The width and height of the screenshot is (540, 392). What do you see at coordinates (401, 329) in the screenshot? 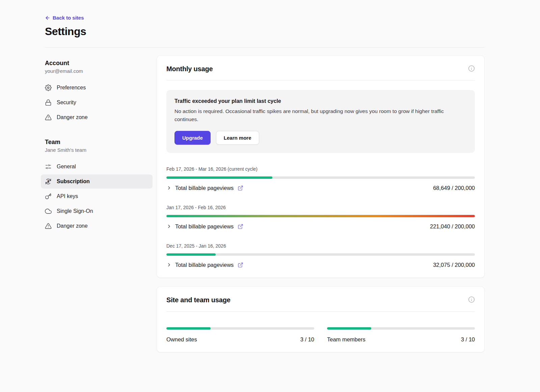
I see `team-members-progress-bar` at bounding box center [401, 329].